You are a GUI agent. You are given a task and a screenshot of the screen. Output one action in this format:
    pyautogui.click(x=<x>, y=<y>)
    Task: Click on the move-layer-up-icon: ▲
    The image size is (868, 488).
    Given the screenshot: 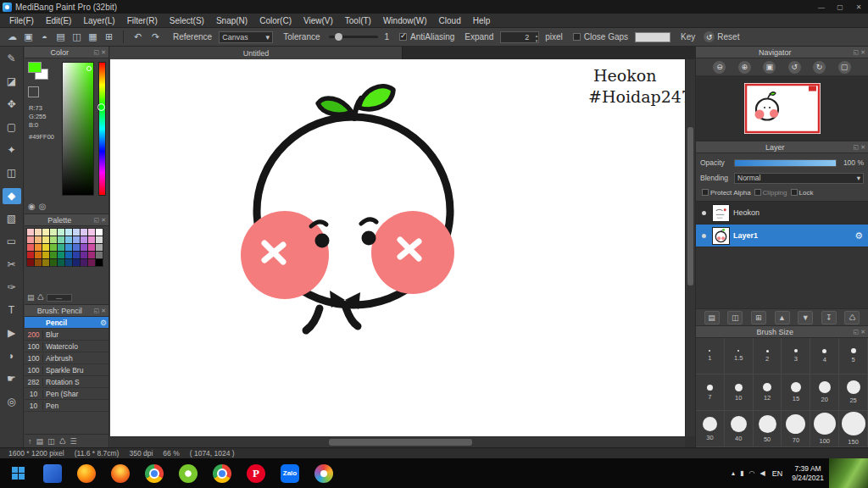 What is the action you would take?
    pyautogui.click(x=782, y=318)
    